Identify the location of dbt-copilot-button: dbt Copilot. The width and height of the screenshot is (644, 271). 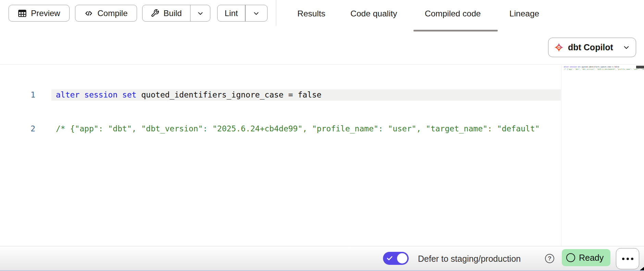
(592, 47).